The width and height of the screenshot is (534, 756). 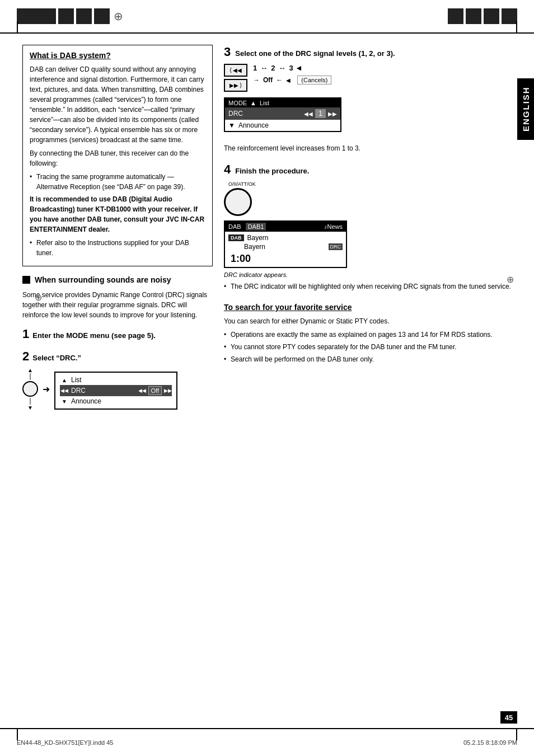 I want to click on vol-up-icon: ⟩, so click(x=241, y=85).